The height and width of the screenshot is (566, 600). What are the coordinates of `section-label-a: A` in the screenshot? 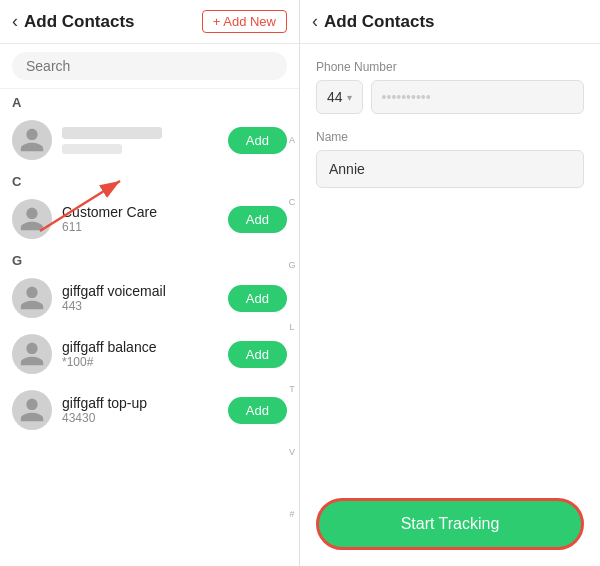 It's located at (150, 100).